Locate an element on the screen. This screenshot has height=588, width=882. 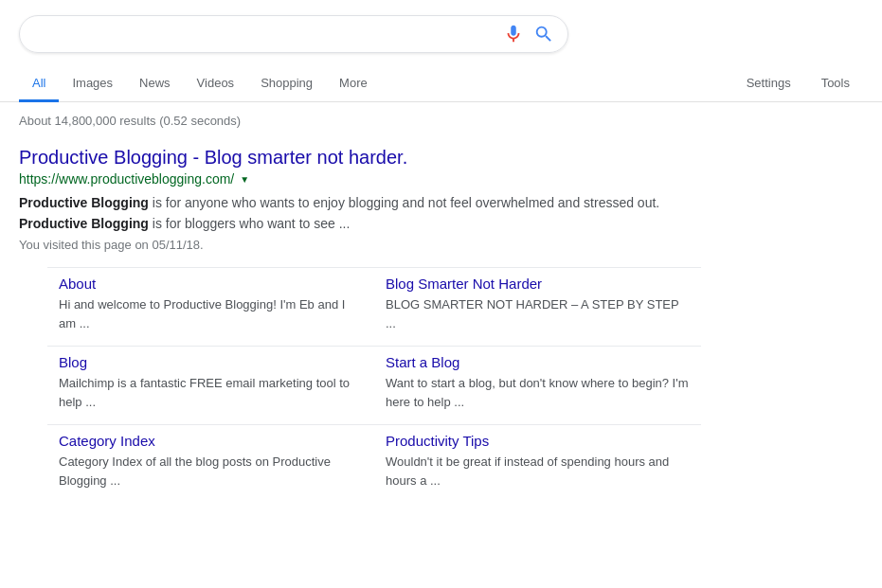
sublink-desc-productivity: Wouldn't it be great if instead of spend… is located at coordinates (527, 472).